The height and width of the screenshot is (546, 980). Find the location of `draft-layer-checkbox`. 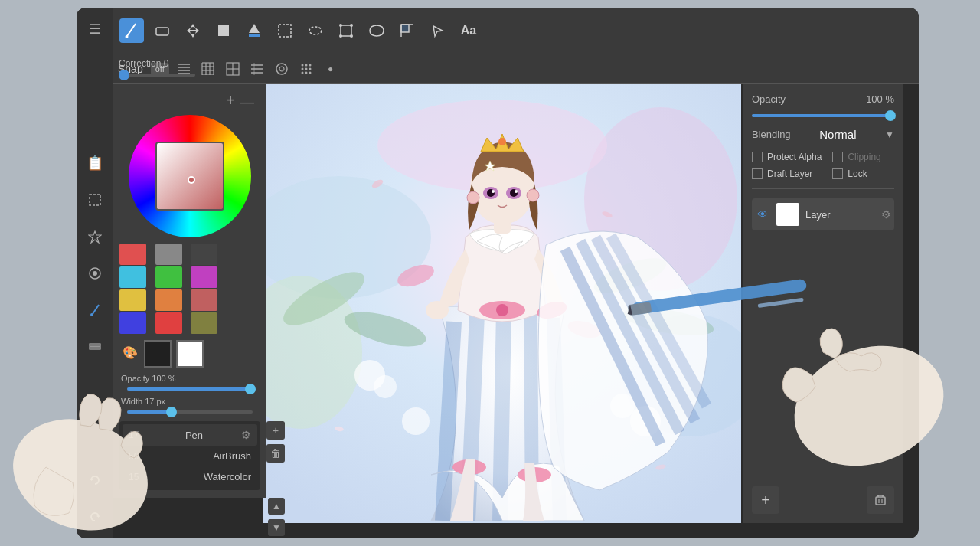

draft-layer-checkbox is located at coordinates (757, 174).